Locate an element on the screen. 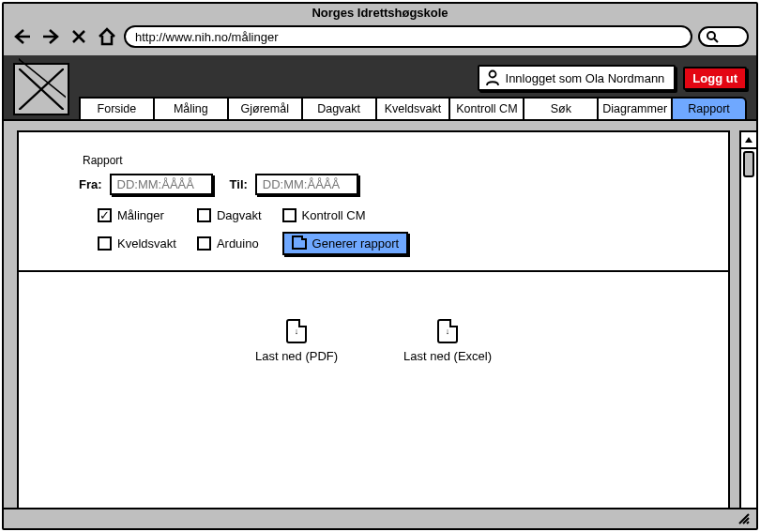  browser-toolbar: http://www.nih.no/målinger is located at coordinates (380, 38).